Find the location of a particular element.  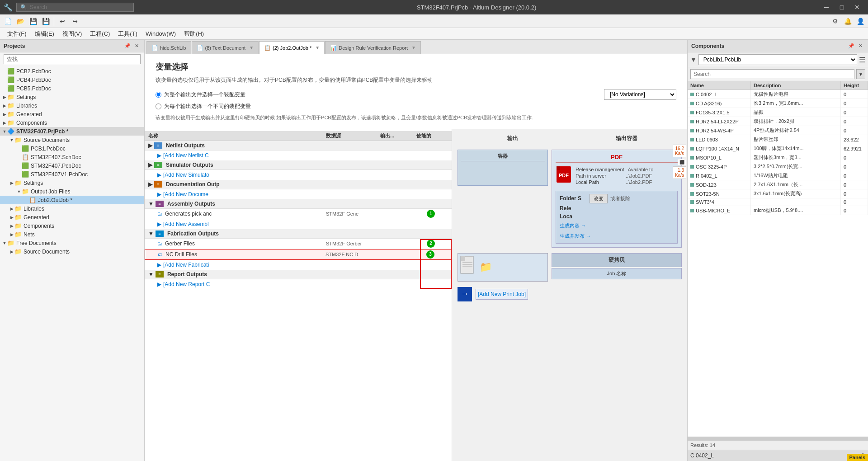

add-new-documentation: ▶ [Add New Docume is located at coordinates (298, 194).